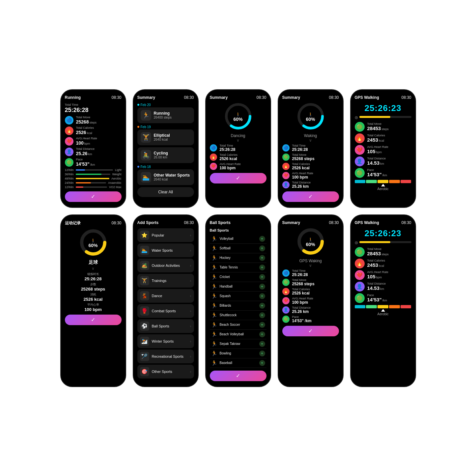 The height and width of the screenshot is (476, 476). I want to click on ball-item-name-9: Beach Soccer, so click(239, 325).